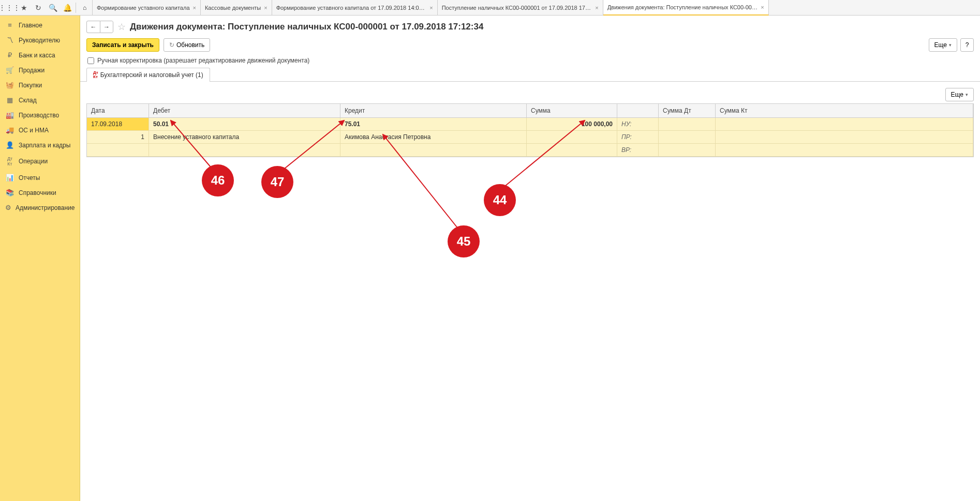  What do you see at coordinates (683, 7) in the screenshot?
I see `tab-label: Движения документа: Поступление наличных…` at bounding box center [683, 7].